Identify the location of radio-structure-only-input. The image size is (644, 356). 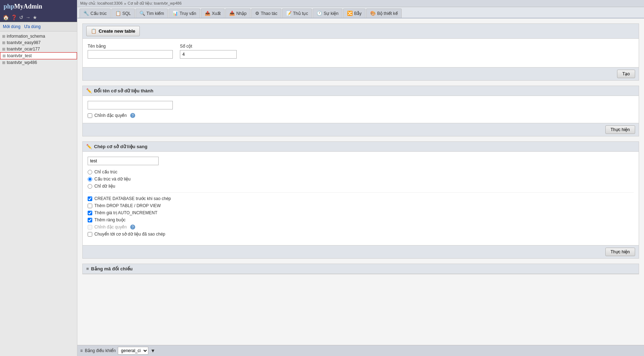
(90, 172).